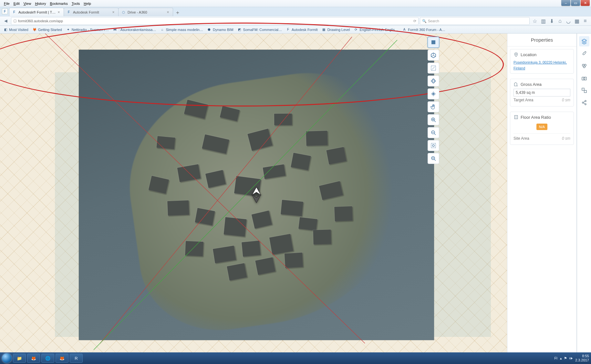 The width and height of the screenshot is (591, 364). What do you see at coordinates (433, 42) in the screenshot?
I see `selection-tool-button` at bounding box center [433, 42].